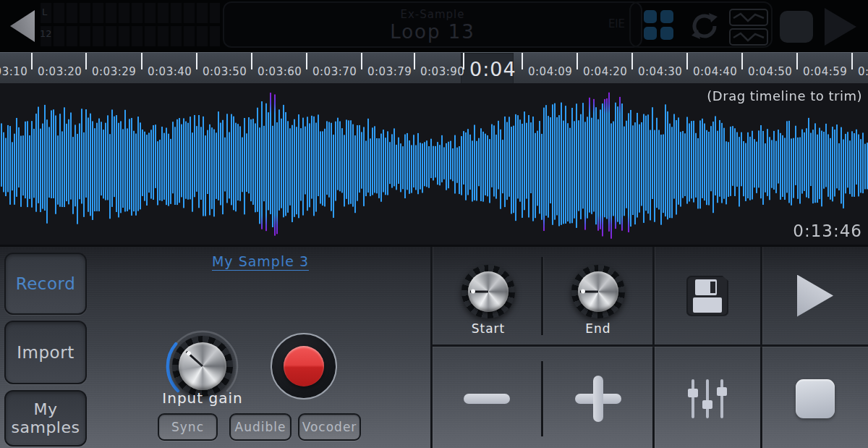  Describe the element at coordinates (46, 352) in the screenshot. I see `sidebar-item-import: Import` at that location.